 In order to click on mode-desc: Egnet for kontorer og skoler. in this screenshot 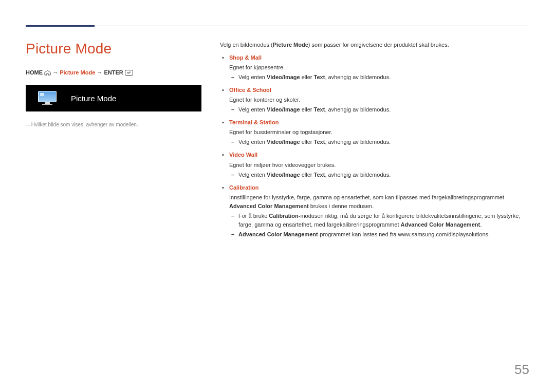, I will do `click(379, 100)`.